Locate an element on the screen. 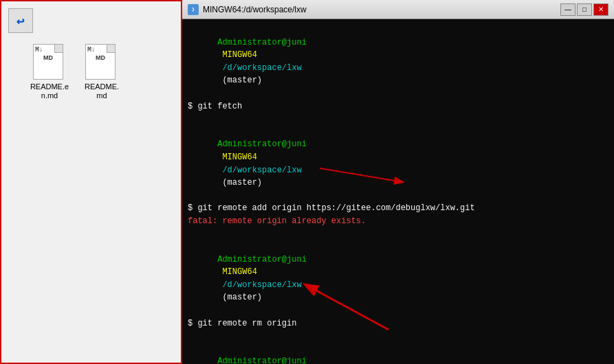  window-controls: — □ ✕ is located at coordinates (584, 10).